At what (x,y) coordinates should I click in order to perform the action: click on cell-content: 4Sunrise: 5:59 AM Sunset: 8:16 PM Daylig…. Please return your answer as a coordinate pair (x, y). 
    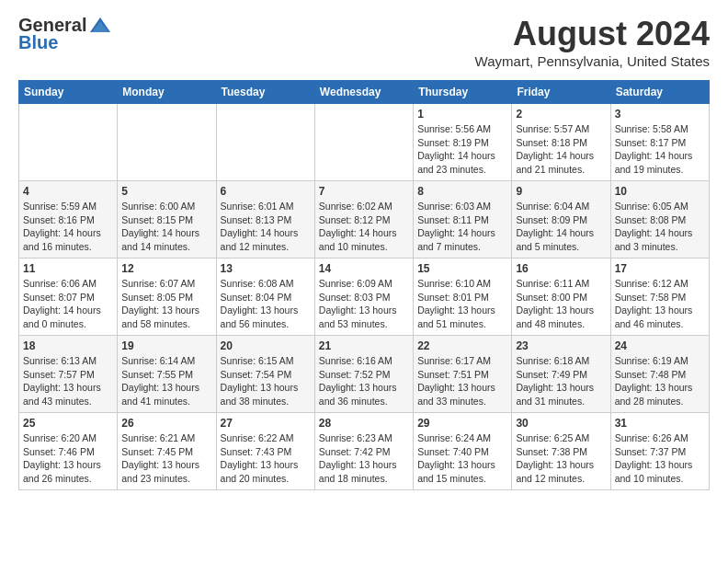
    Looking at the image, I should click on (68, 219).